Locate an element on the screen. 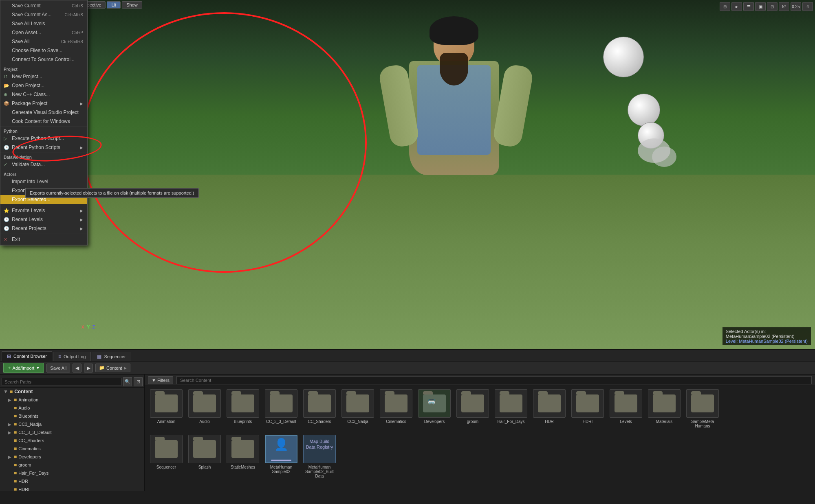  content-path-label: Content is located at coordinates (114, 368).